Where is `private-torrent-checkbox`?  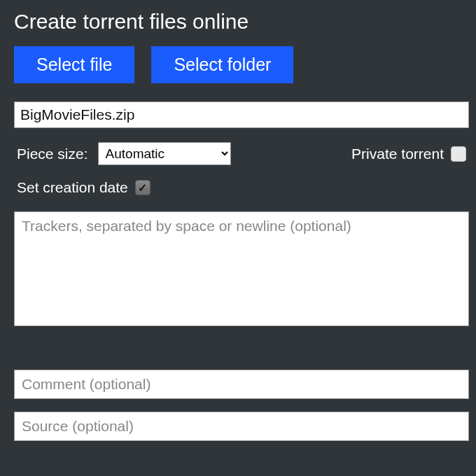
private-torrent-checkbox is located at coordinates (458, 154).